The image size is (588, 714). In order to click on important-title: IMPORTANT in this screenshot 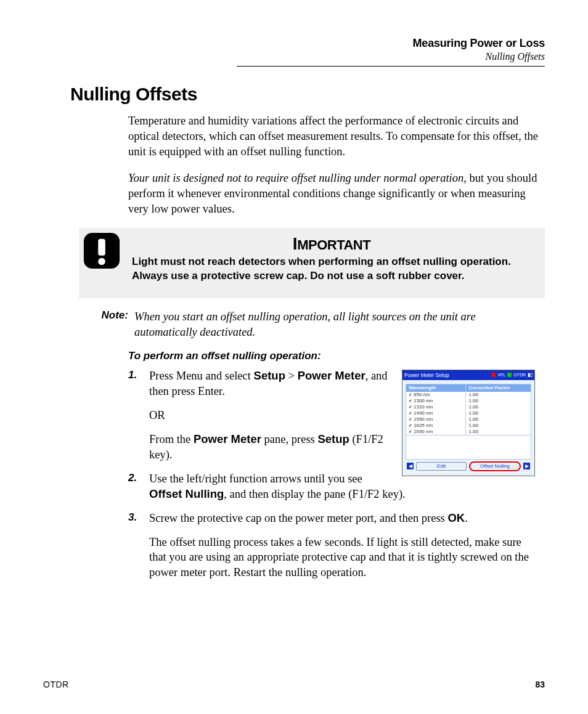, I will do `click(332, 244)`.